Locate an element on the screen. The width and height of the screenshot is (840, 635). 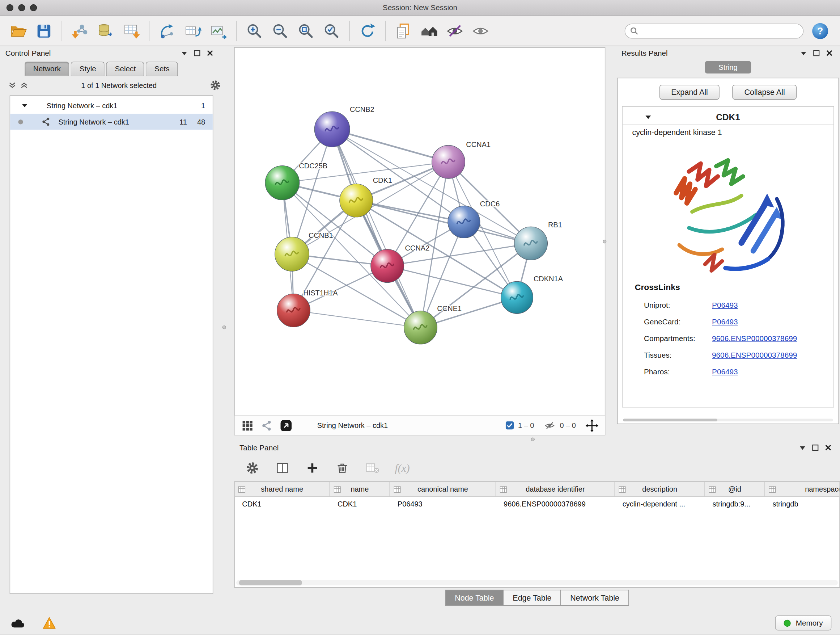
edge-count: 48 is located at coordinates (196, 122).